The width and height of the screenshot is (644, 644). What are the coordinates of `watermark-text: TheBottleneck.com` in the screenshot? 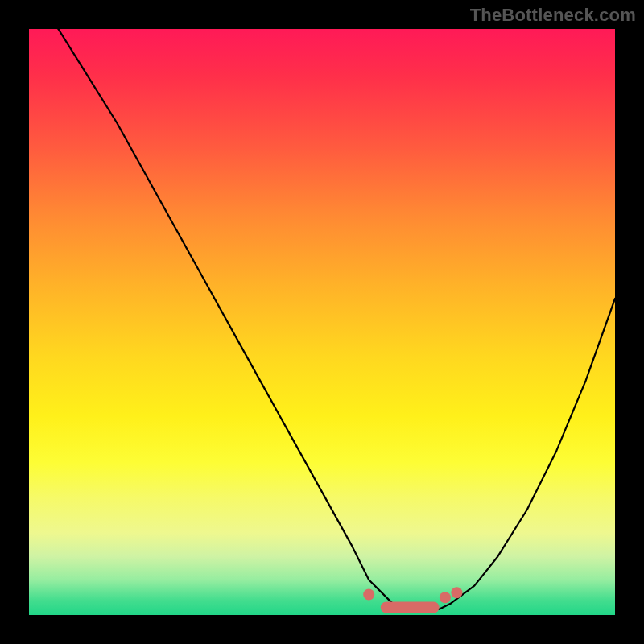 It's located at (553, 15).